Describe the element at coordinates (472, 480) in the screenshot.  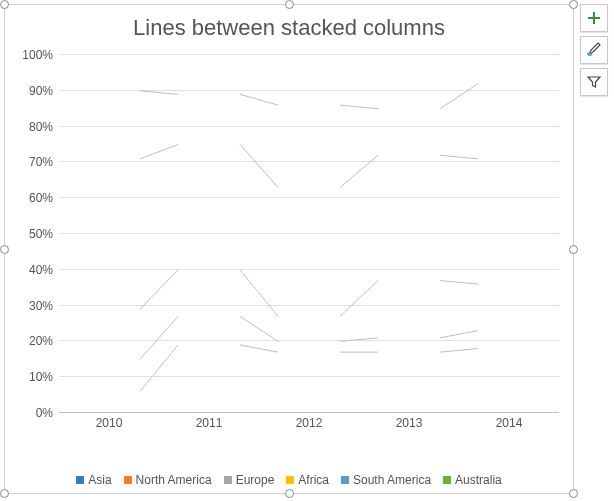
I see `legend-item: Australia` at that location.